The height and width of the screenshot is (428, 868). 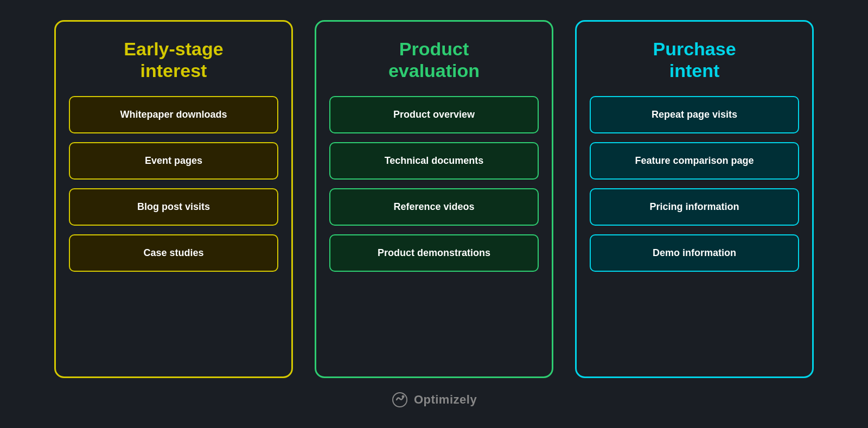 I want to click on card-product-evaluation-0: Product overview, so click(x=434, y=115).